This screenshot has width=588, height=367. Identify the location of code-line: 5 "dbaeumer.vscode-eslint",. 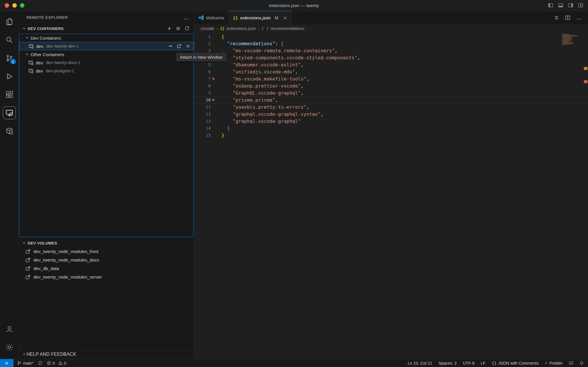
(391, 65).